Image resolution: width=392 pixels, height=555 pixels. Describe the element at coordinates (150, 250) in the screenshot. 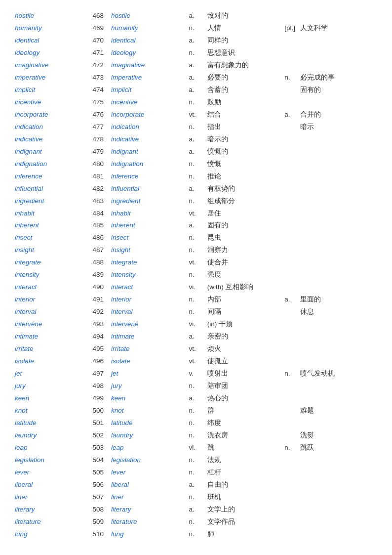

I see `word-col2: insight` at that location.